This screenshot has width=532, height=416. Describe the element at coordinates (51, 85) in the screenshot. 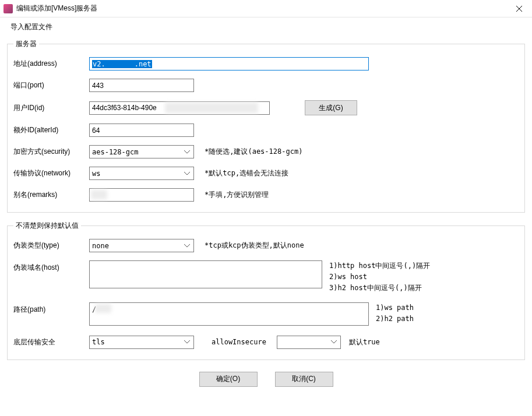

I see `port-label: 端口(port)` at that location.